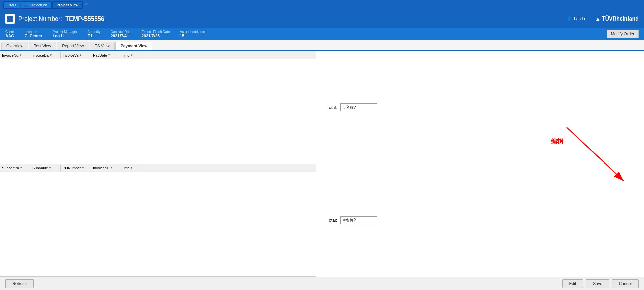 The height and width of the screenshot is (290, 644). What do you see at coordinates (10, 34) in the screenshot?
I see `meta-client: Client AAG` at bounding box center [10, 34].